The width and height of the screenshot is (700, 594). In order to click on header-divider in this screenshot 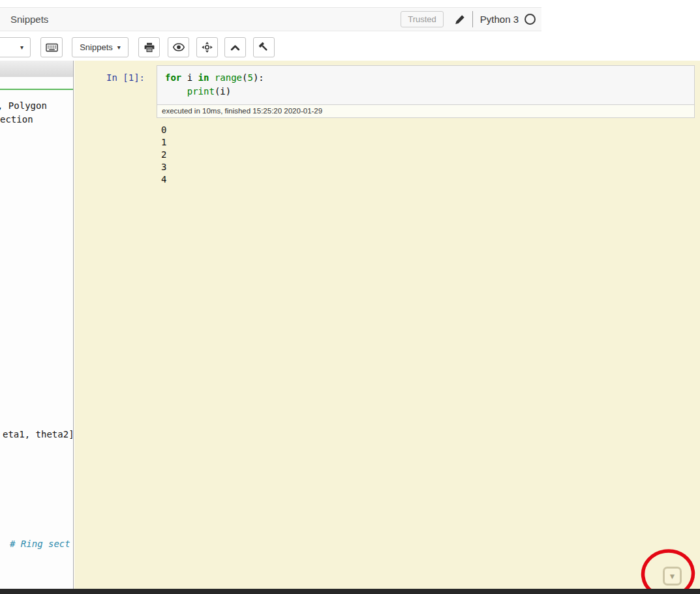, I will do `click(472, 20)`.